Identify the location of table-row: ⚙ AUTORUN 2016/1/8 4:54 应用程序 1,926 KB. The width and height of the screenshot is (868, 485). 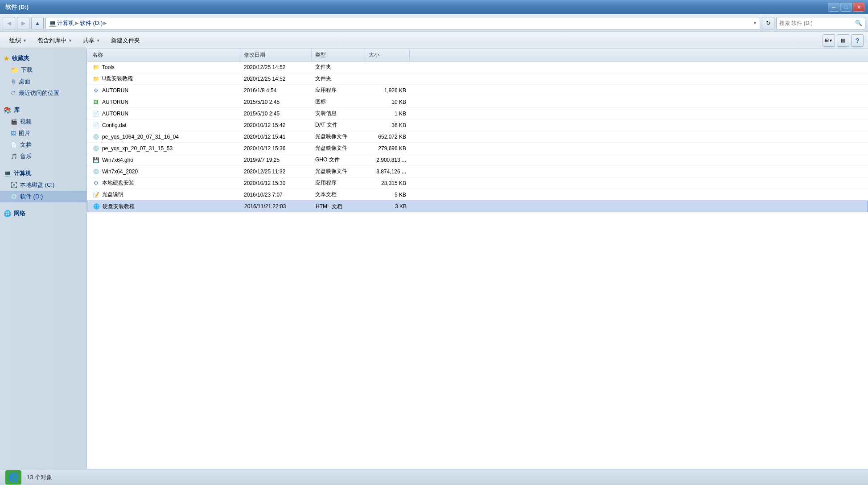
(477, 90).